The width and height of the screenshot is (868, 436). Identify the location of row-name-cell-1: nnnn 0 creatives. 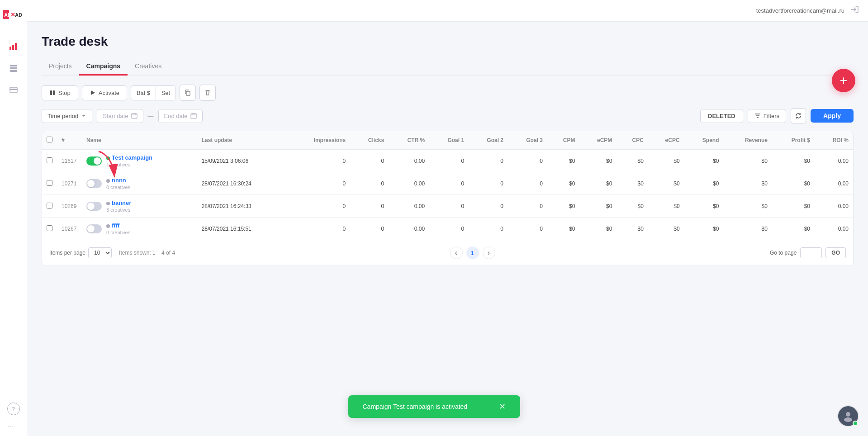
(139, 184).